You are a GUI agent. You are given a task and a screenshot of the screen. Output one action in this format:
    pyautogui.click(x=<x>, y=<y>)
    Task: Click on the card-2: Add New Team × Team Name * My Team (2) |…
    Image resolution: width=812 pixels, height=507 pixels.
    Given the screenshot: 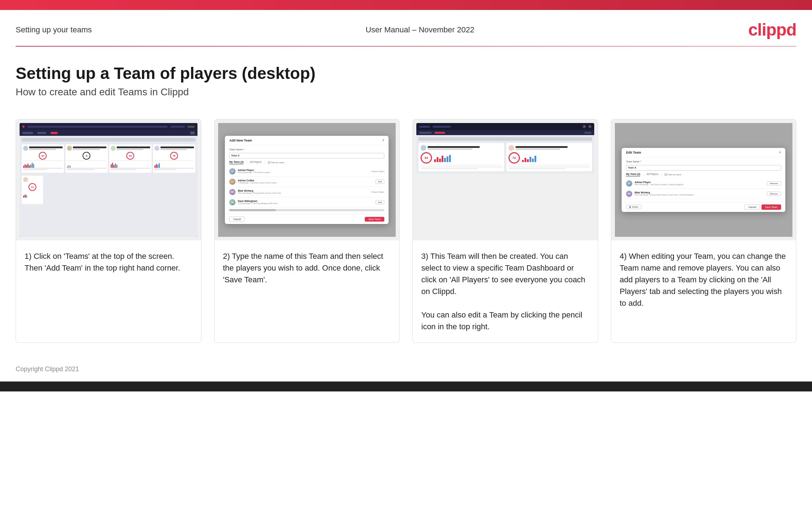 What is the action you would take?
    pyautogui.click(x=307, y=231)
    